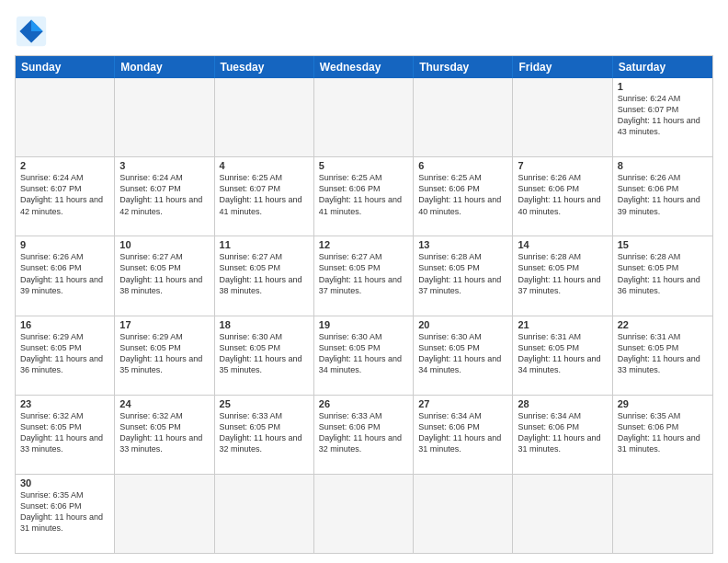 The image size is (728, 563). I want to click on day-number: 22, so click(663, 325).